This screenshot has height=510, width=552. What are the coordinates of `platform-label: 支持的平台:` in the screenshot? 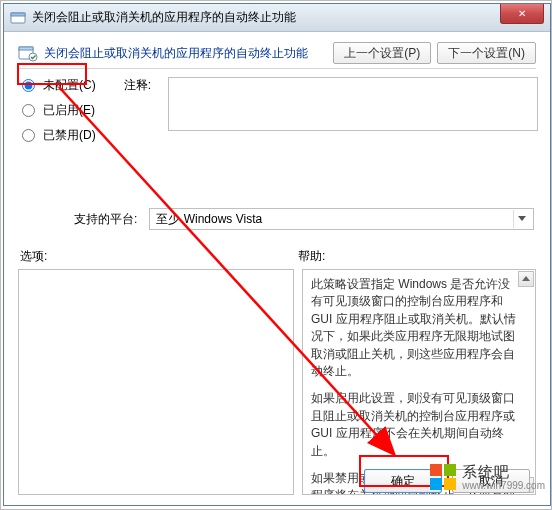 It's located at (106, 220).